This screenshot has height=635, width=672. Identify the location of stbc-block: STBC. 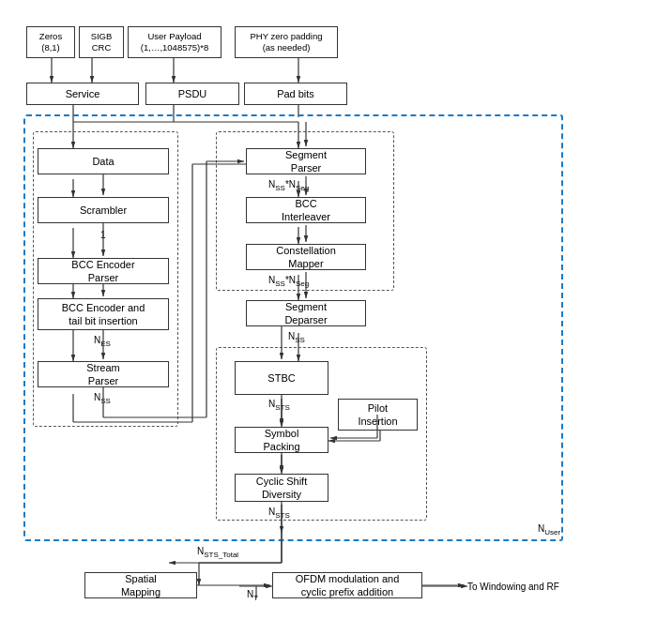
(282, 378).